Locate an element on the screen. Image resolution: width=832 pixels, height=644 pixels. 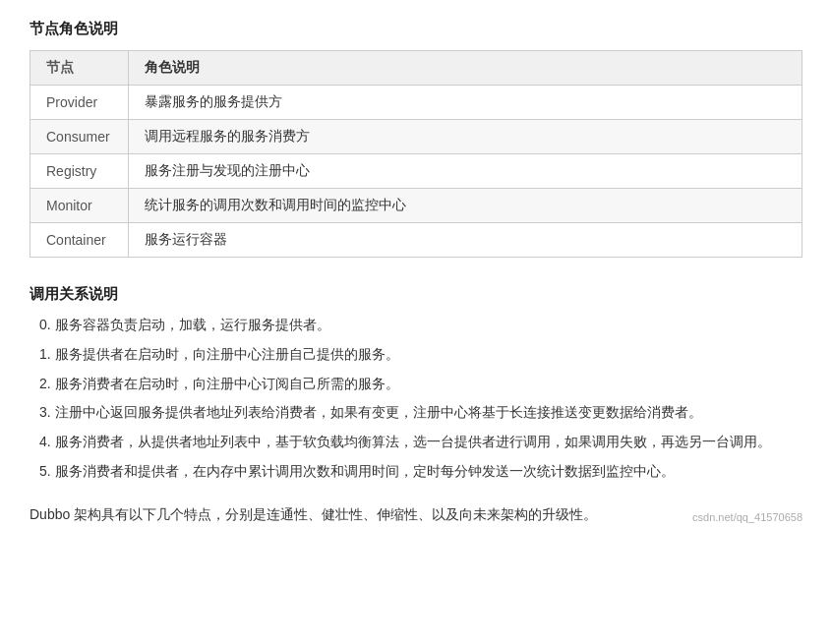
col-header-desc: 角色说明 is located at coordinates (466, 69).